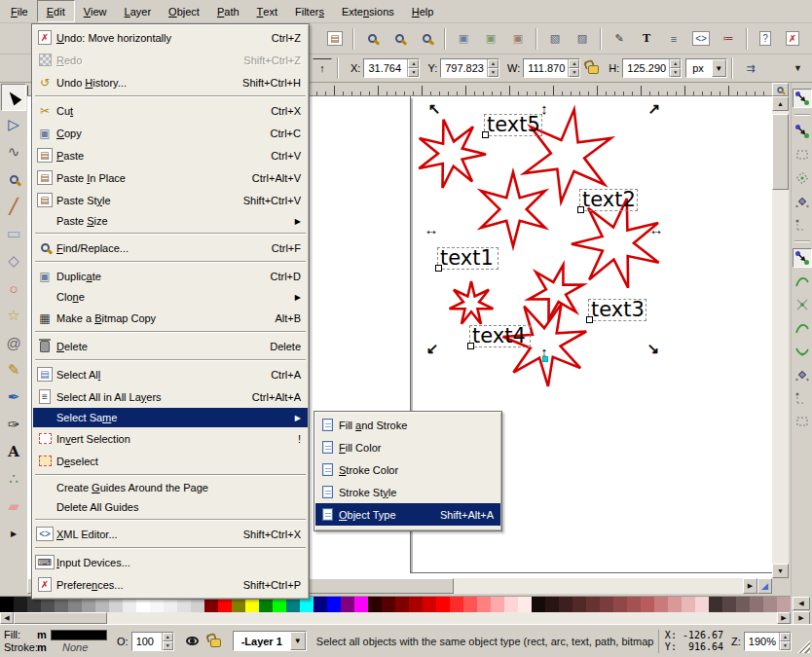 The width and height of the screenshot is (812, 657). I want to click on text-object-text3: text3, so click(617, 310).